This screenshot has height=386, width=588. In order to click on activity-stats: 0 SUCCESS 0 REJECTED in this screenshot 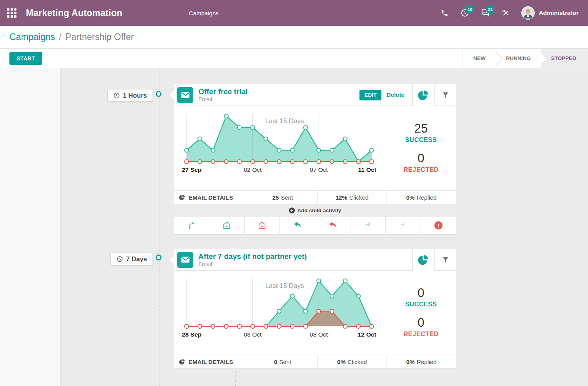, I will do `click(421, 313)`.